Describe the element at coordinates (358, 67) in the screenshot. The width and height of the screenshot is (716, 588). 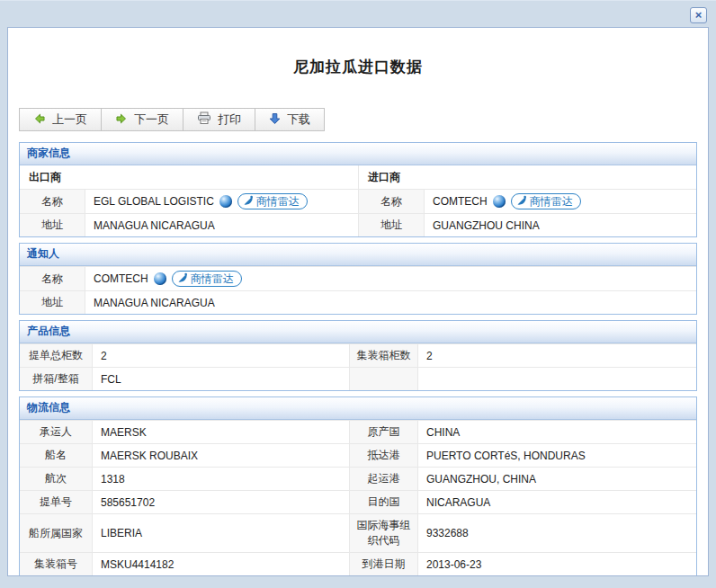
I see `page-title: 尼加拉瓜进口数据` at that location.